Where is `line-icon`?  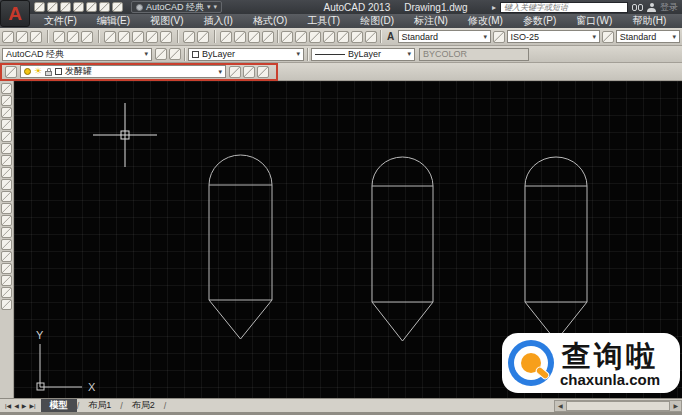
line-icon is located at coordinates (6, 88).